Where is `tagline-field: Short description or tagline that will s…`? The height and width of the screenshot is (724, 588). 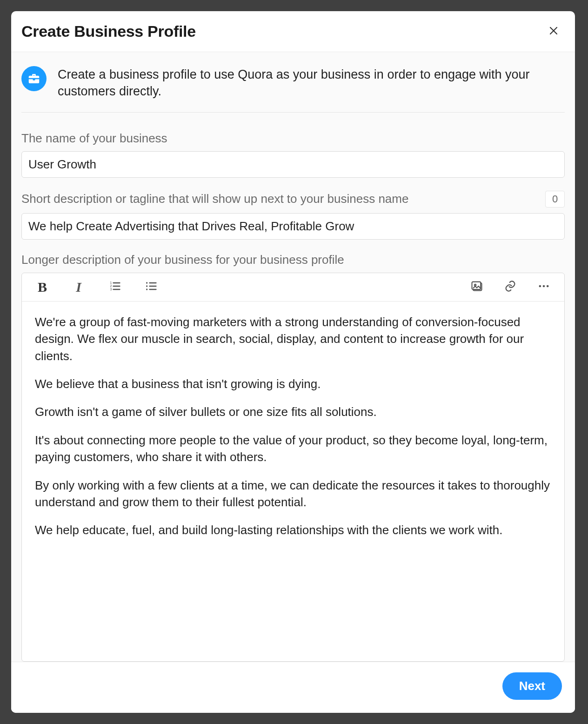
tagline-field: Short description or tagline that will s… is located at coordinates (293, 215).